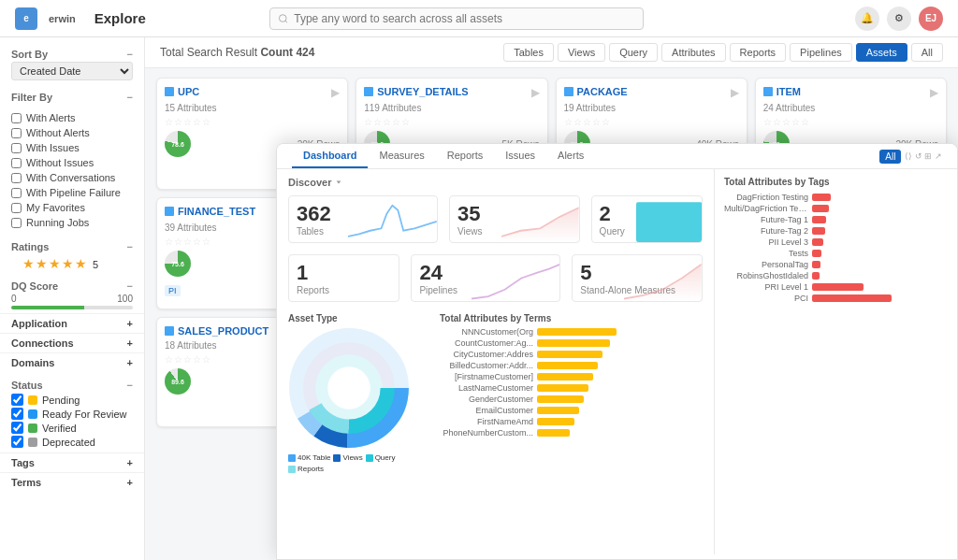 The image size is (958, 560). I want to click on stat-tables: 362 Tables, so click(363, 219).